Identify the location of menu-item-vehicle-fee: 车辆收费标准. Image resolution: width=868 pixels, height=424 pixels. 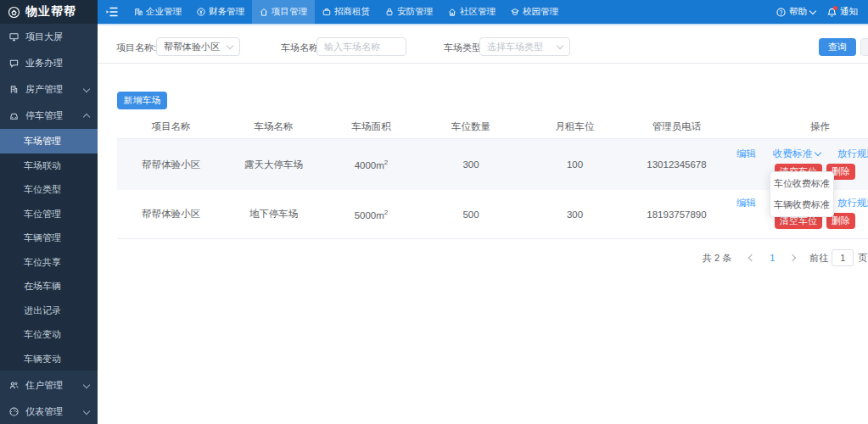
(802, 205).